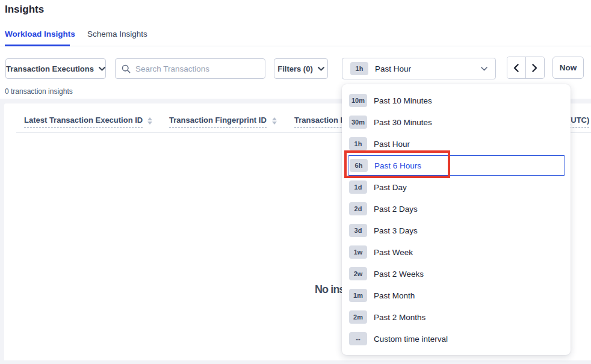 Image resolution: width=591 pixels, height=364 pixels. Describe the element at coordinates (358, 187) in the screenshot. I see `option-badge: 1d` at that location.